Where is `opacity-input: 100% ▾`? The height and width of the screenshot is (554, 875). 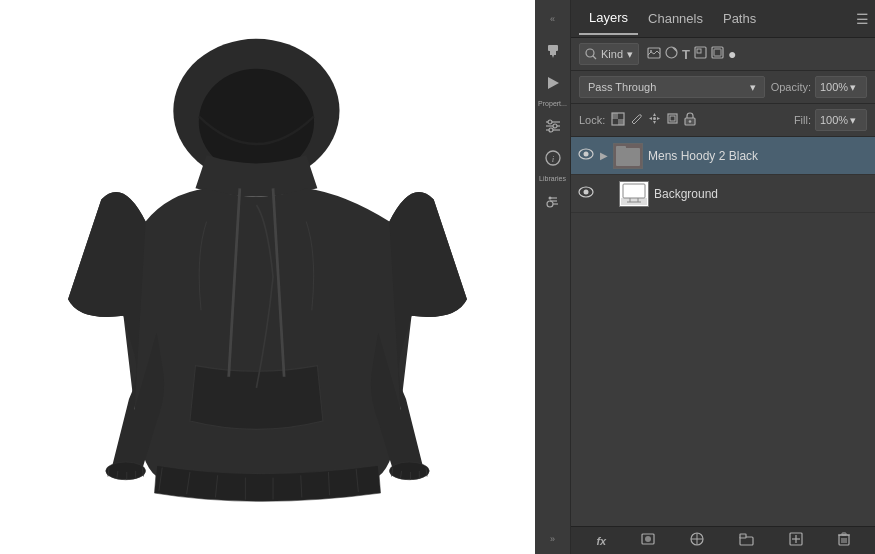 opacity-input: 100% ▾ is located at coordinates (841, 87).